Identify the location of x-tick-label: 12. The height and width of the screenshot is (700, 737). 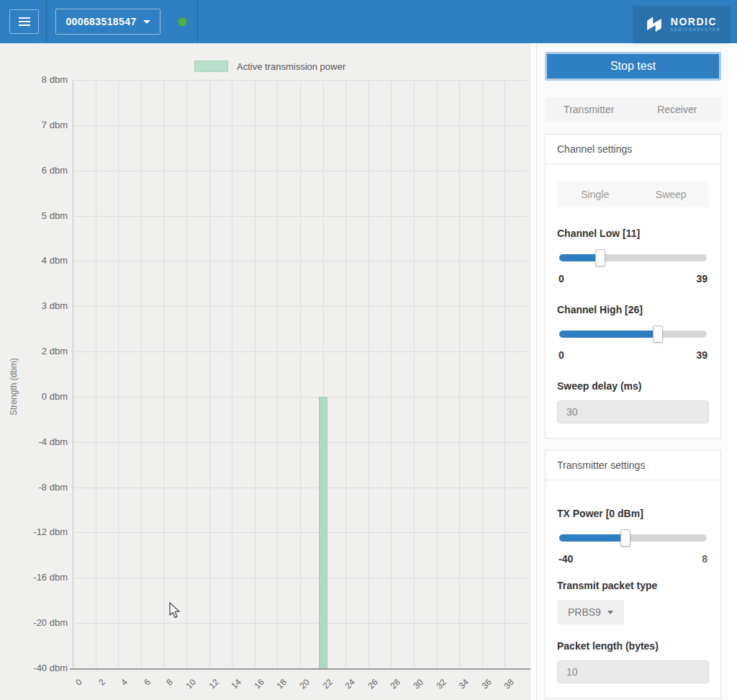
(209, 688).